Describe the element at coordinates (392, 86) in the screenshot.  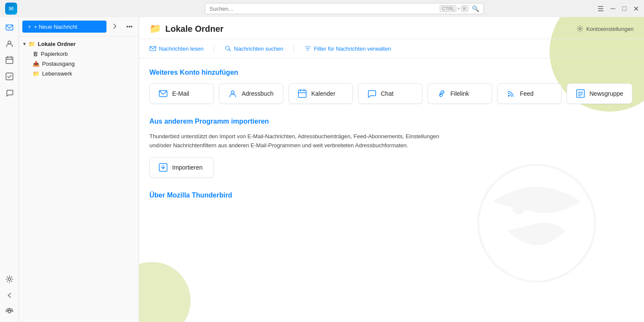
I see `add-account-section: Weiteres Konto hinzufügen E-Mail Adressb…` at that location.